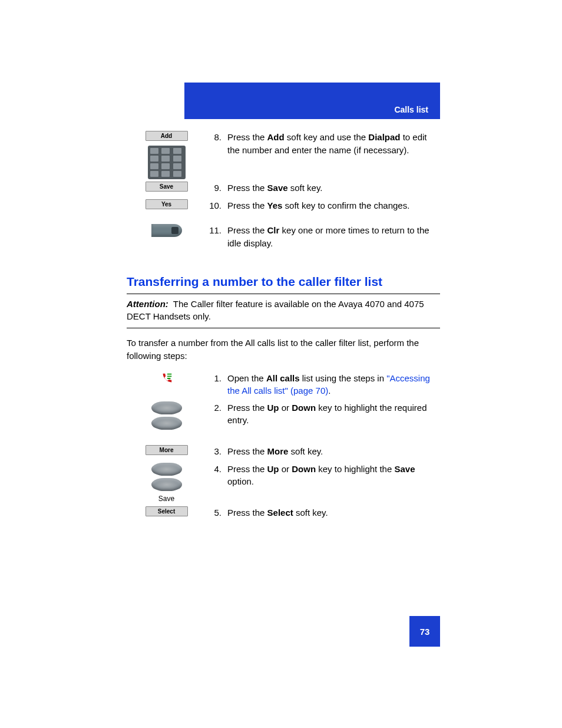 This screenshot has width=562, height=728. Describe the element at coordinates (217, 230) in the screenshot. I see `step-number: 11.` at that location.